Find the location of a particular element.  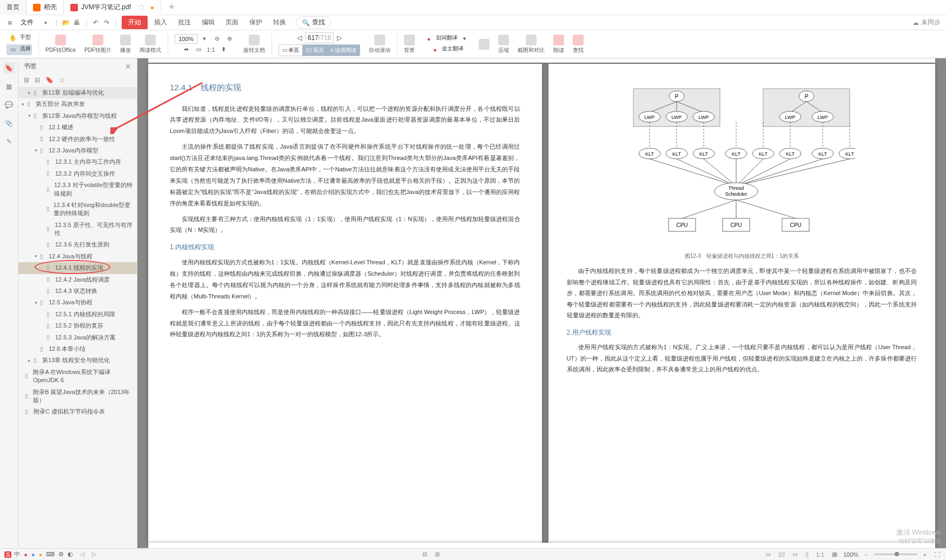

bm-appA: ▯附录A 在Windows系统下编译OpenJDK 6 is located at coordinates (78, 376).